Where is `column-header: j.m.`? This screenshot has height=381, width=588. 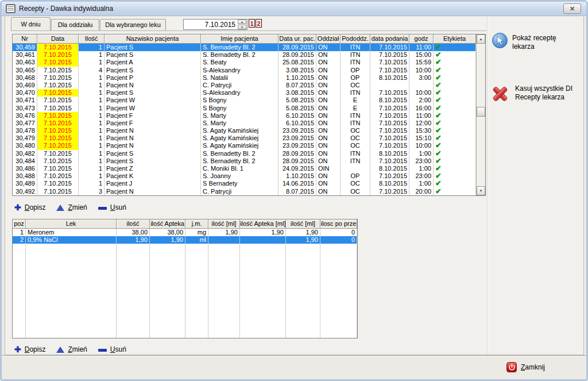
column-header: j.m. is located at coordinates (197, 224).